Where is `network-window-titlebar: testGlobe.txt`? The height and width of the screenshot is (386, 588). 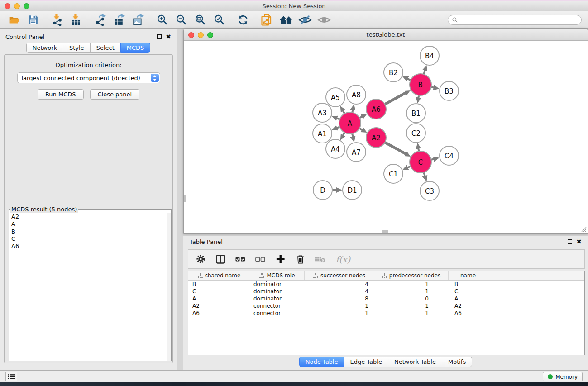
network-window-titlebar: testGlobe.txt is located at coordinates (386, 35).